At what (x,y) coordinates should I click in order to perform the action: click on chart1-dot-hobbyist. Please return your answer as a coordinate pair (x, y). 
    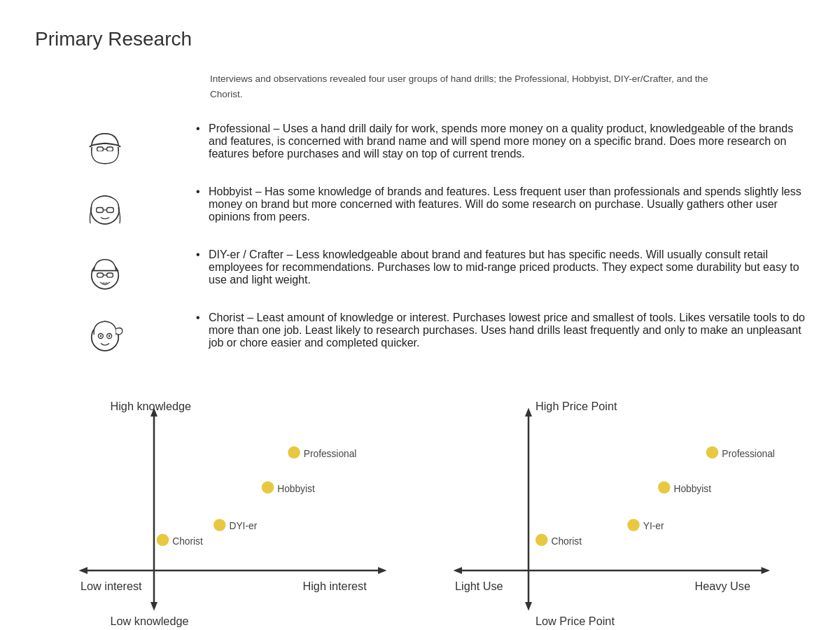
    Looking at the image, I should click on (268, 488).